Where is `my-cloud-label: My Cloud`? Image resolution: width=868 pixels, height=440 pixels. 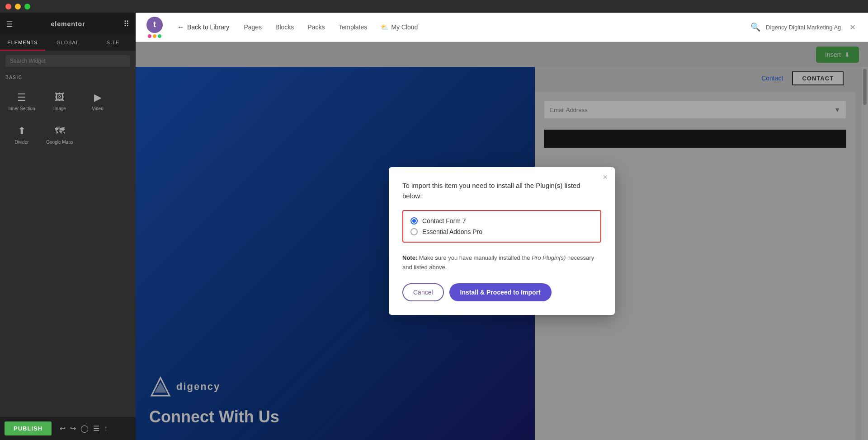 my-cloud-label: My Cloud is located at coordinates (404, 27).